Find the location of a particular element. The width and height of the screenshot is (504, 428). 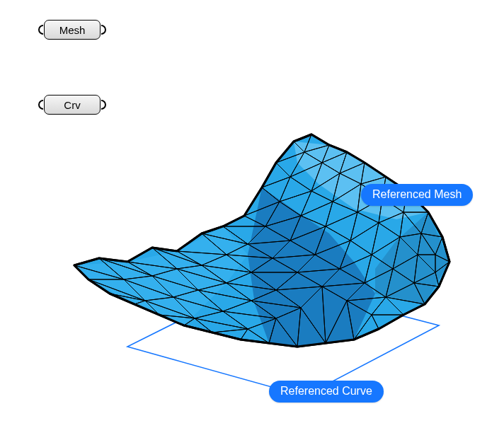

param-mesh: Mesh is located at coordinates (72, 30).